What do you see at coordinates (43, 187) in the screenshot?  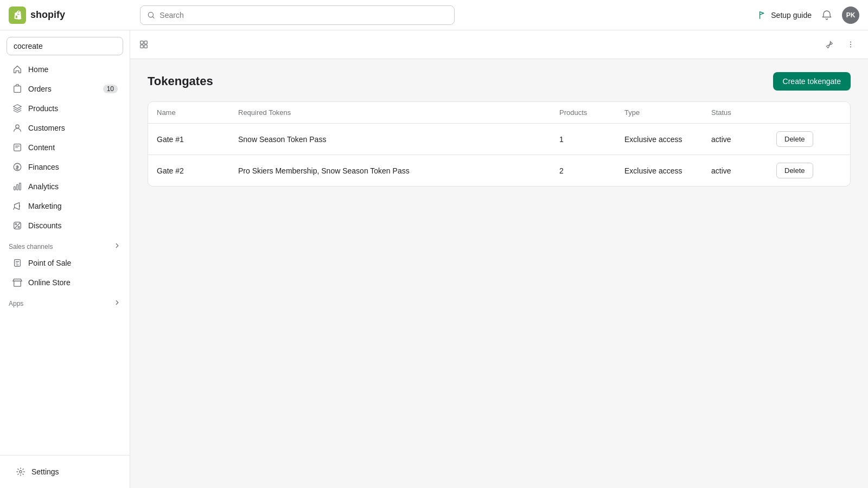 I see `nav-analytics-label: Analytics` at bounding box center [43, 187].